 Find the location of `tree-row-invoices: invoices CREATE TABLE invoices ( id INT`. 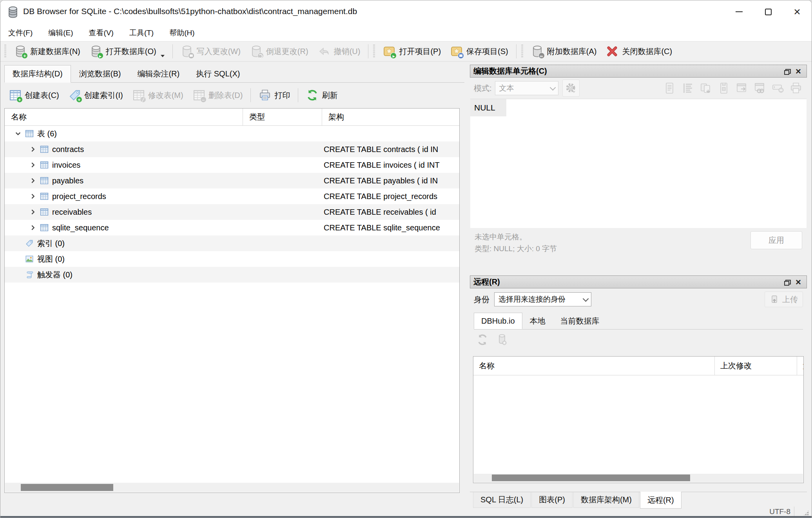

tree-row-invoices: invoices CREATE TABLE invoices ( id INT is located at coordinates (232, 165).